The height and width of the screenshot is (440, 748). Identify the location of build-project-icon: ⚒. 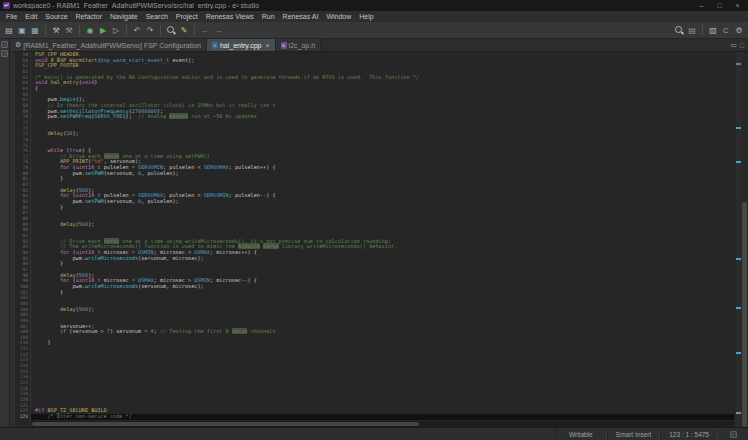
(69, 30).